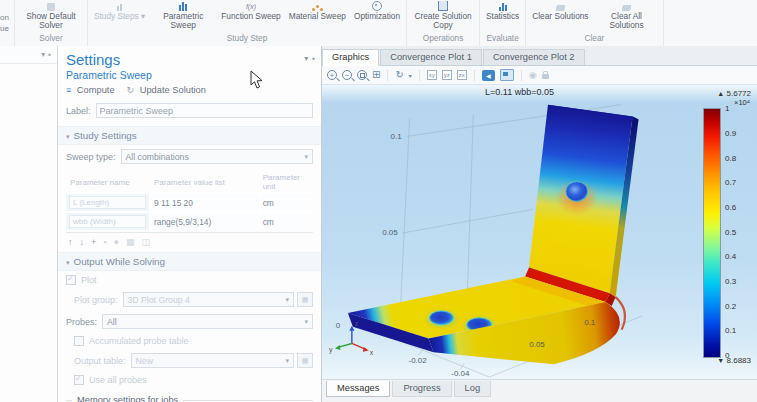 The height and width of the screenshot is (402, 757). What do you see at coordinates (108, 182) in the screenshot?
I see `column-header: Parameter name` at bounding box center [108, 182].